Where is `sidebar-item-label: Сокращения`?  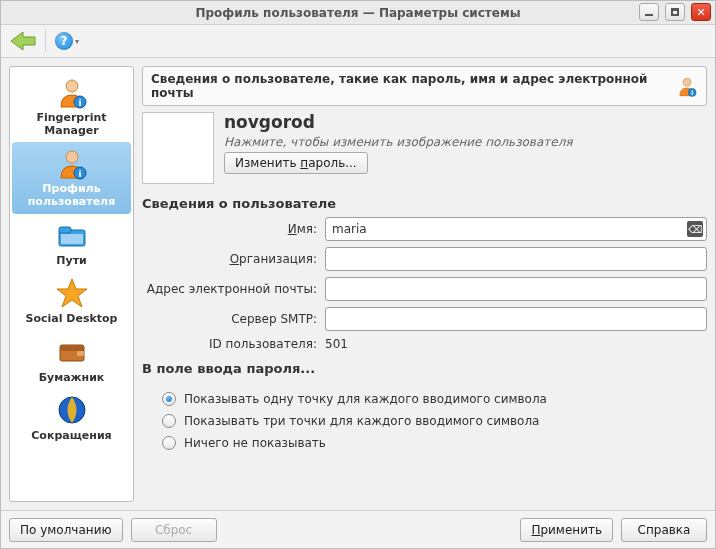
sidebar-item-label: Сокращения is located at coordinates (72, 436).